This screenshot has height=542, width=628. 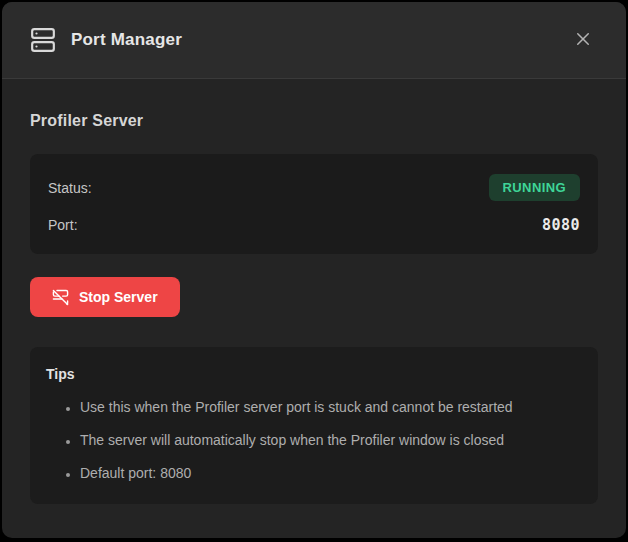 What do you see at coordinates (118, 297) in the screenshot?
I see `stop-server-label: Stop Server` at bounding box center [118, 297].